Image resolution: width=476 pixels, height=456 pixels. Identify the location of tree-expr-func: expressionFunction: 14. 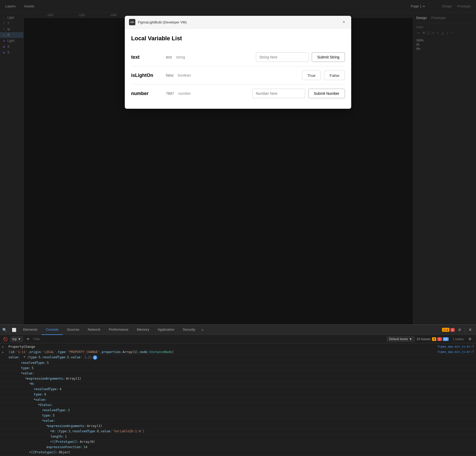
(238, 447).